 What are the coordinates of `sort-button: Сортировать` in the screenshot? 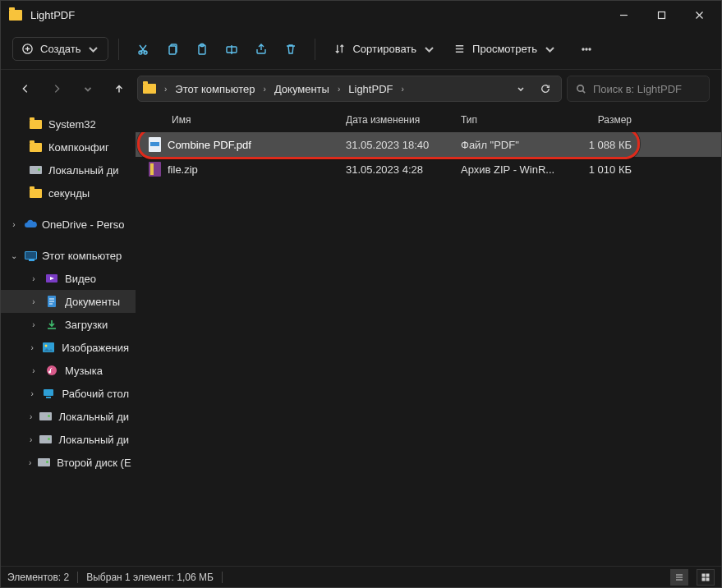 It's located at (384, 49).